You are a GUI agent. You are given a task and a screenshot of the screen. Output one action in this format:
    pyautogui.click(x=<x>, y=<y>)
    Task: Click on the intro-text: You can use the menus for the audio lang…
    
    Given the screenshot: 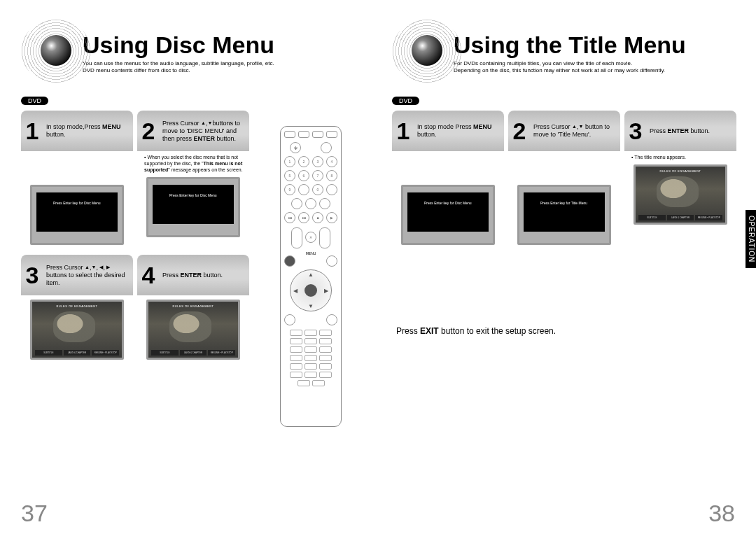 What is the action you would take?
    pyautogui.click(x=223, y=67)
    